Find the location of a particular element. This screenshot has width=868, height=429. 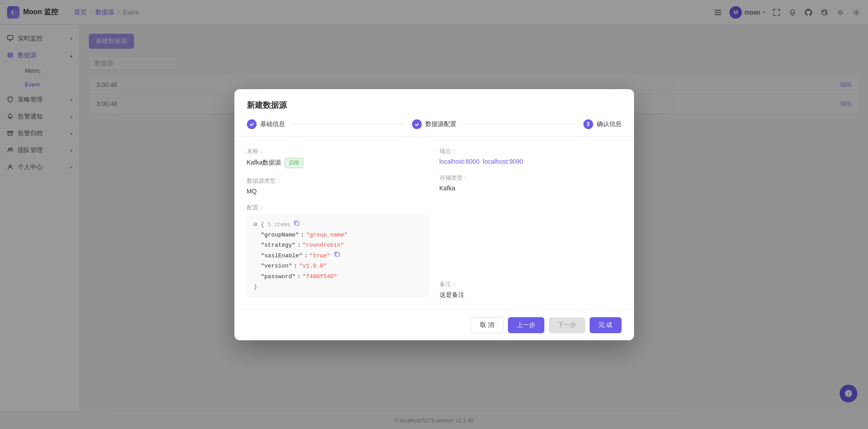

step-1: 基础信息 is located at coordinates (266, 124).